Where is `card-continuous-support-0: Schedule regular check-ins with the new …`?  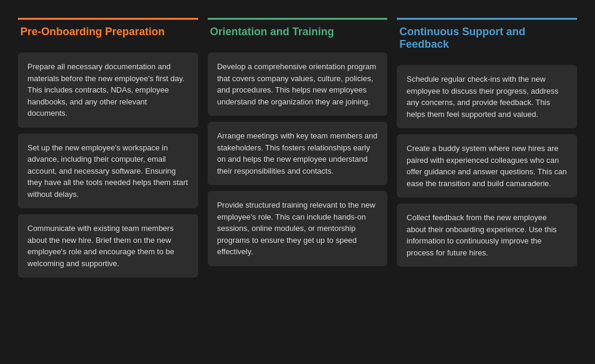
card-continuous-support-0: Schedule regular check-ins with the new … is located at coordinates (487, 97).